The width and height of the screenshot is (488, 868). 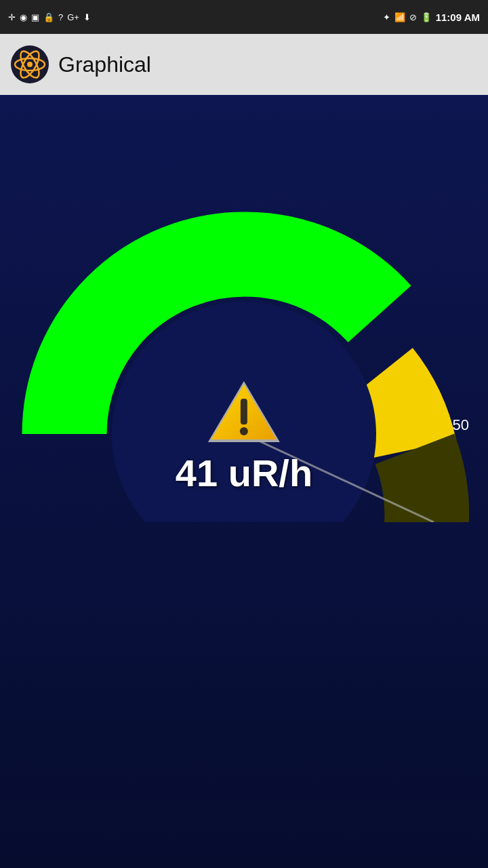 What do you see at coordinates (30, 64) in the screenshot?
I see `app-logo-icon` at bounding box center [30, 64].